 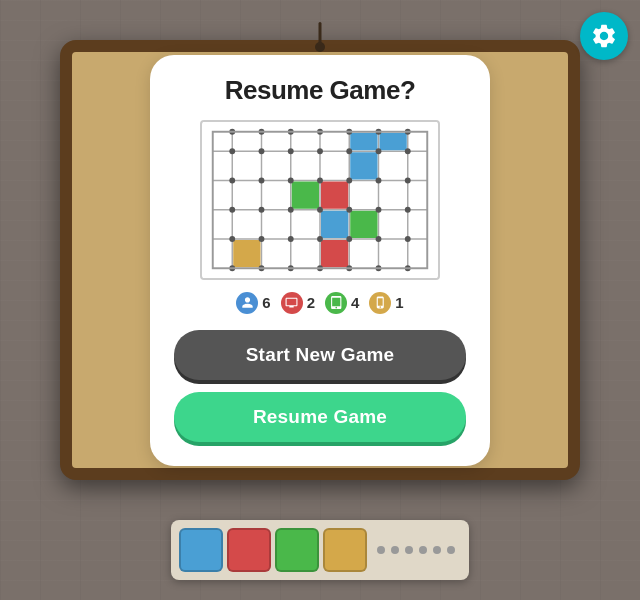 I want to click on tablet-icon, so click(x=336, y=303).